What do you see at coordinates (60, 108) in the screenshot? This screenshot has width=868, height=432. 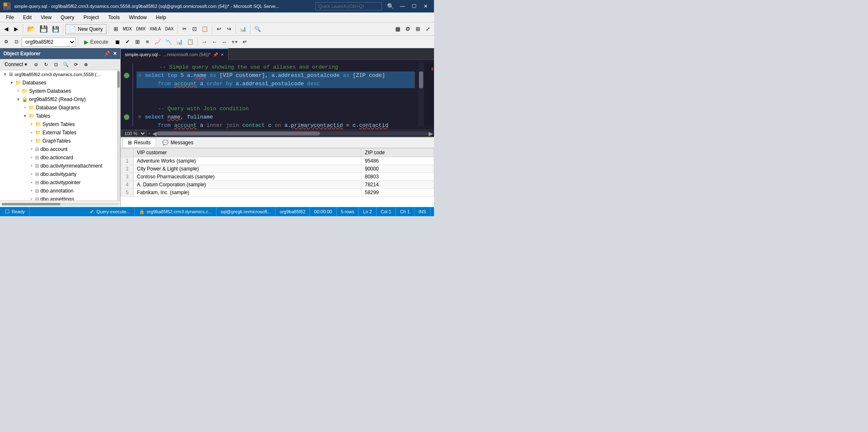 I see `tree-db-diagrams: + 📁 Database Diagrams` at bounding box center [60, 108].